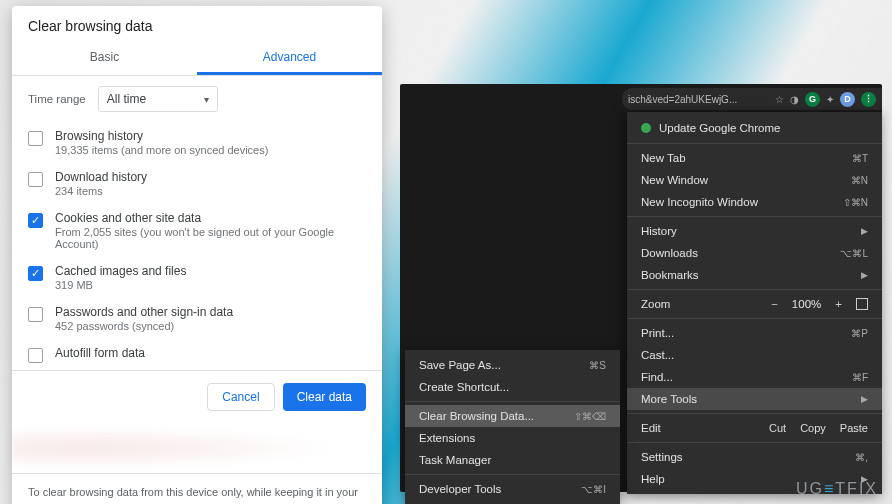 Image resolution: width=892 pixels, height=504 pixels. Describe the element at coordinates (754, 158) in the screenshot. I see `menu-new-tab: New Tab ⌘T` at that location.